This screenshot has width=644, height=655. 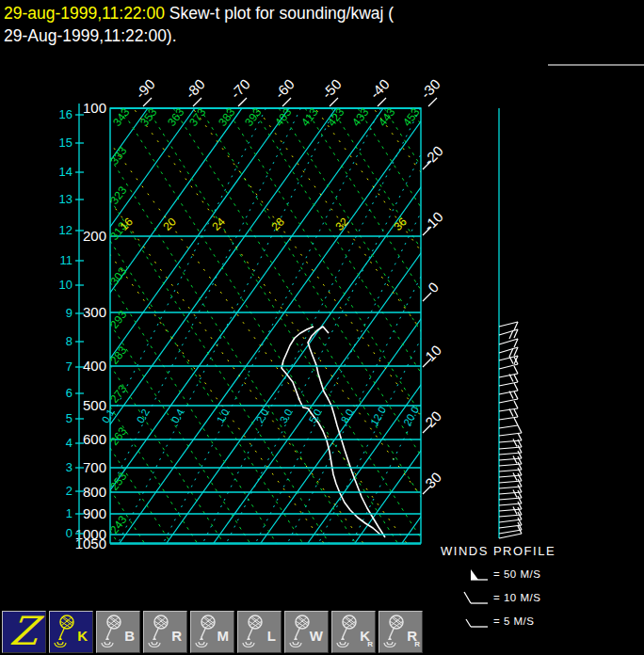 What do you see at coordinates (278, 224) in the screenshot?
I see `moist-adiabat-label: 28` at bounding box center [278, 224].